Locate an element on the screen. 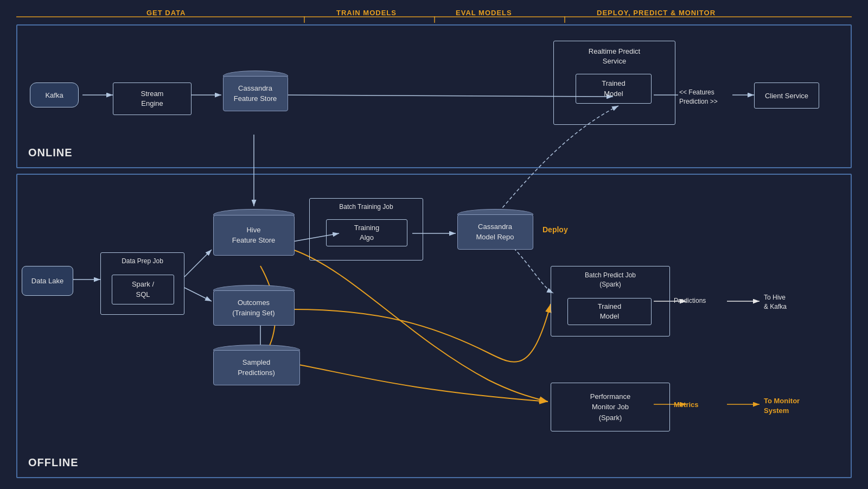 This screenshot has width=868, height=489. outcomes-node: Outcomes (Training Set) is located at coordinates (254, 305).